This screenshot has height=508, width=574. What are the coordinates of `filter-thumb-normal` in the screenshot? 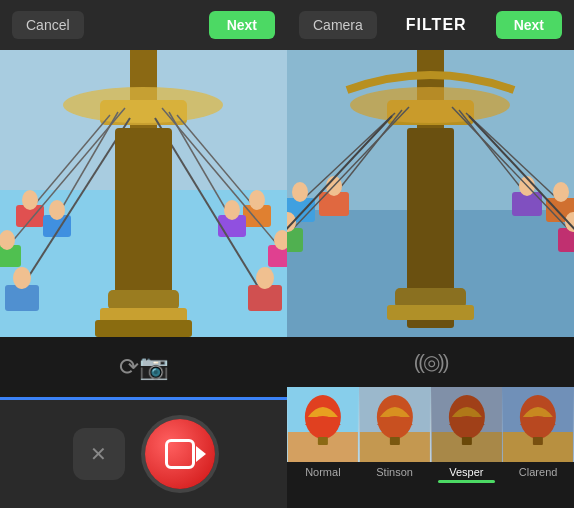 It's located at (323, 424).